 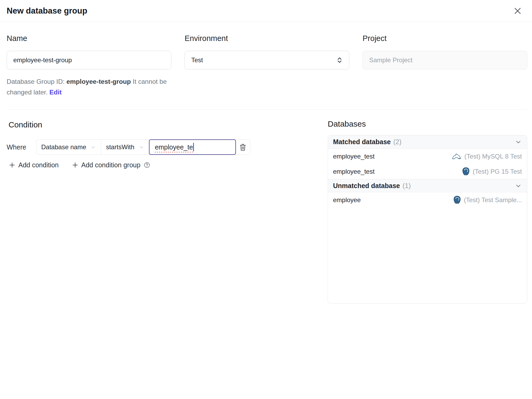 What do you see at coordinates (193, 147) in the screenshot?
I see `condition-value-input: employee_te` at bounding box center [193, 147].